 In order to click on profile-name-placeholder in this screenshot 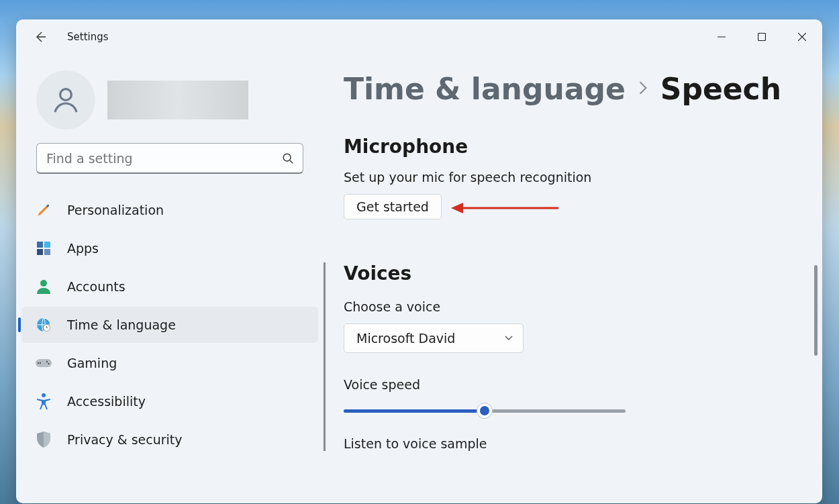, I will do `click(178, 100)`.